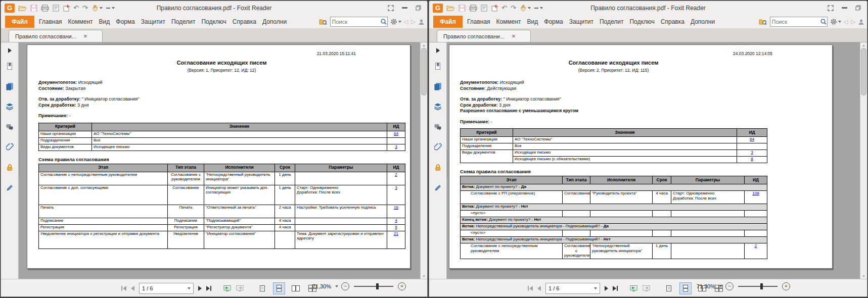  What do you see at coordinates (132, 288) in the screenshot?
I see `previous-page-button` at bounding box center [132, 288].